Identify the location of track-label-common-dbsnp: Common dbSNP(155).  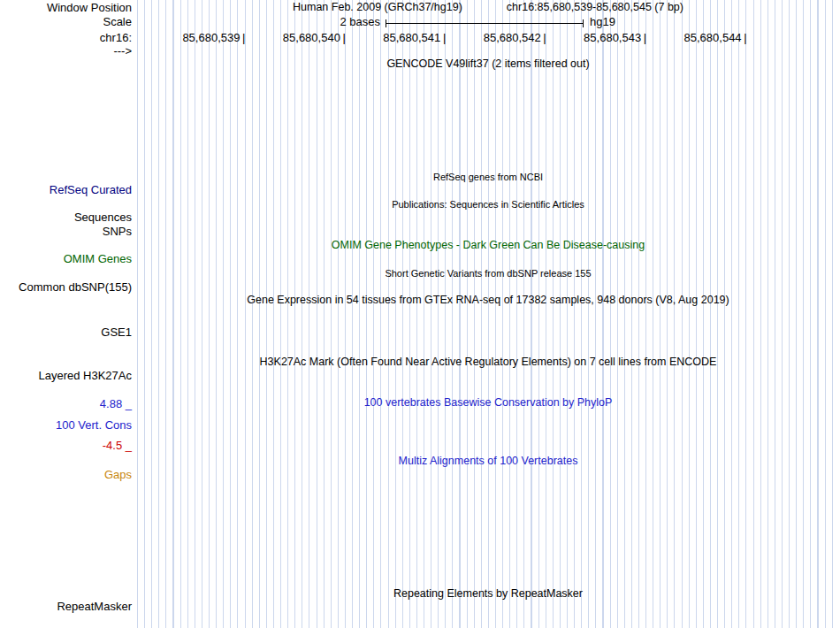
(75, 287).